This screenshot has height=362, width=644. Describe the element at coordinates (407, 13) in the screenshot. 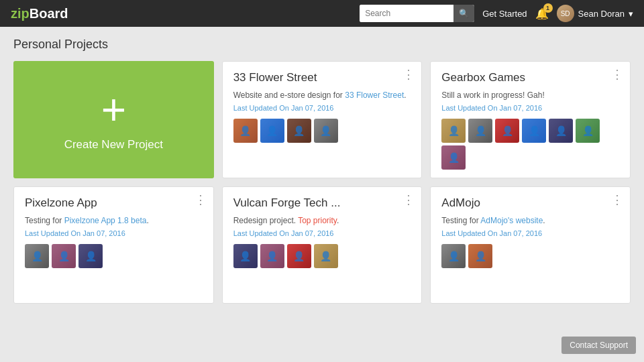

I see `search-input` at that location.